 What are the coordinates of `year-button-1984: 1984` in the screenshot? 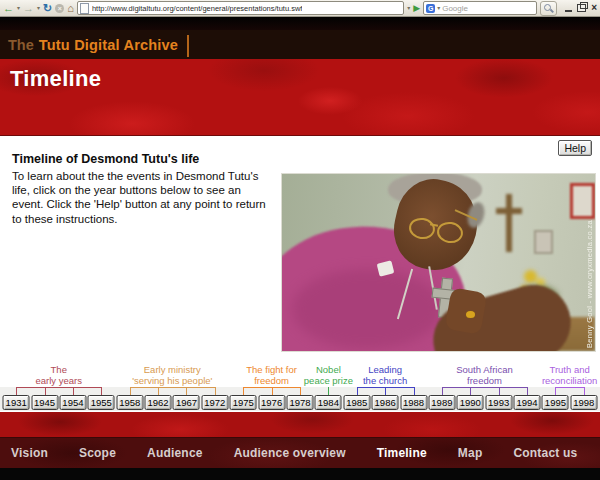 It's located at (328, 402).